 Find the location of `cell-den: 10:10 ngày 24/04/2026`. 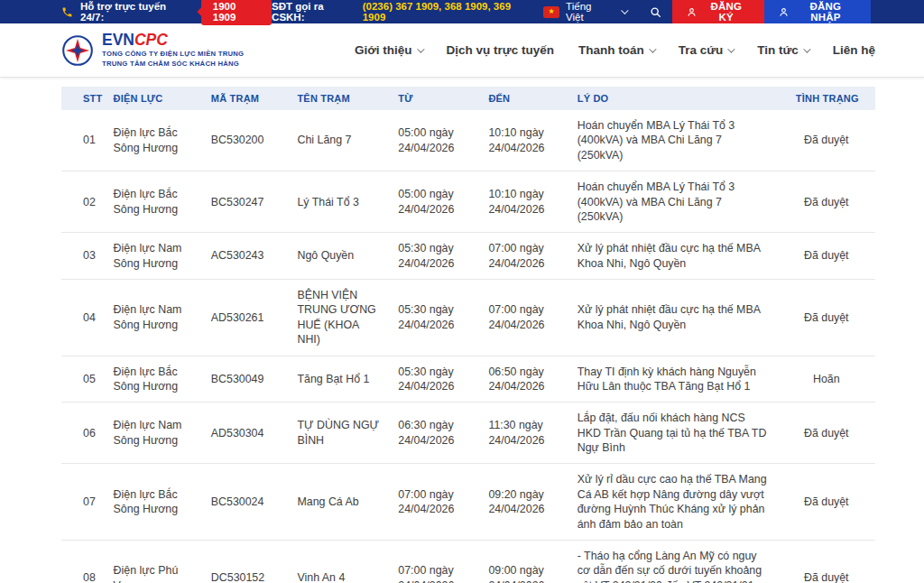

cell-den: 10:10 ngày 24/04/2026 is located at coordinates (525, 141).